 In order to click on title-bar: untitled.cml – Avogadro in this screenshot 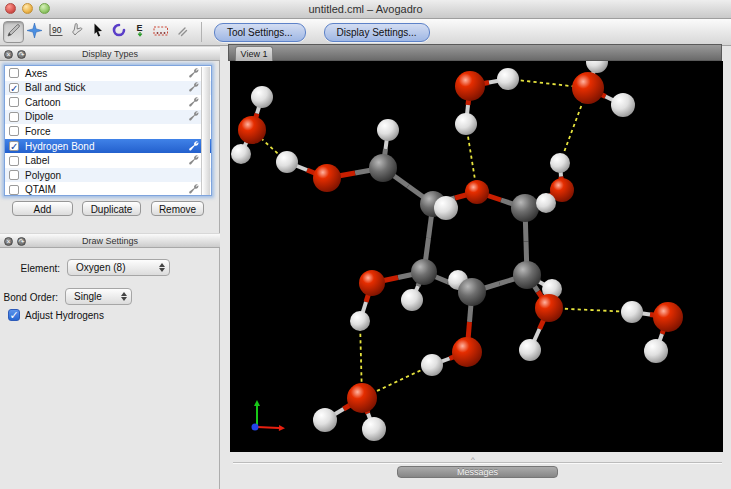, I will do `click(366, 10)`.